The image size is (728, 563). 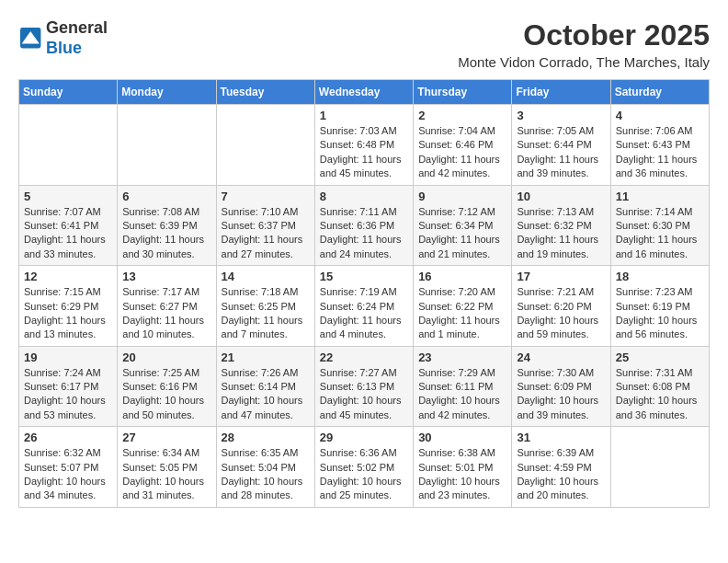 What do you see at coordinates (266, 234) in the screenshot?
I see `day-info: Sunrise: 7:10 AMSunset: 6:37 PMDaylight:…` at bounding box center [266, 234].